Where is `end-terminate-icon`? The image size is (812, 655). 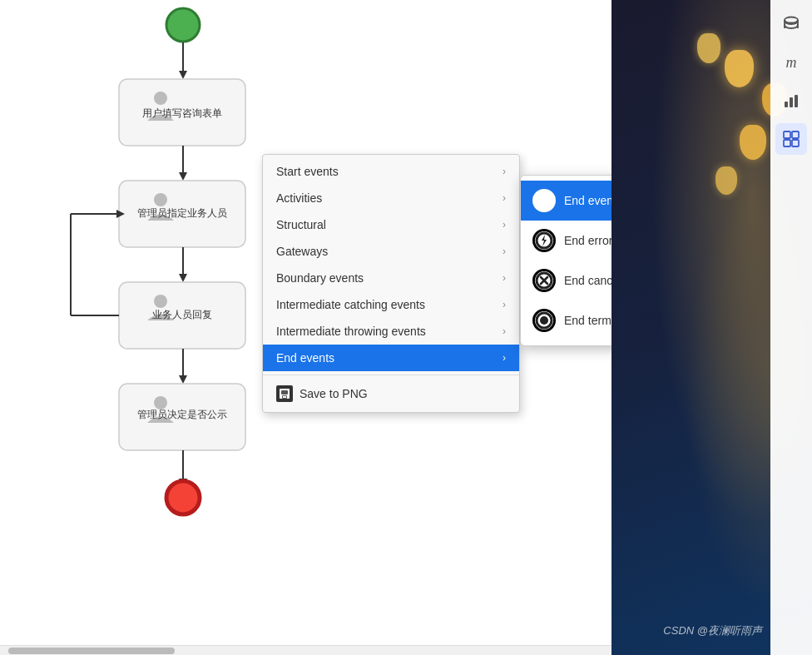
end-terminate-icon is located at coordinates (544, 320).